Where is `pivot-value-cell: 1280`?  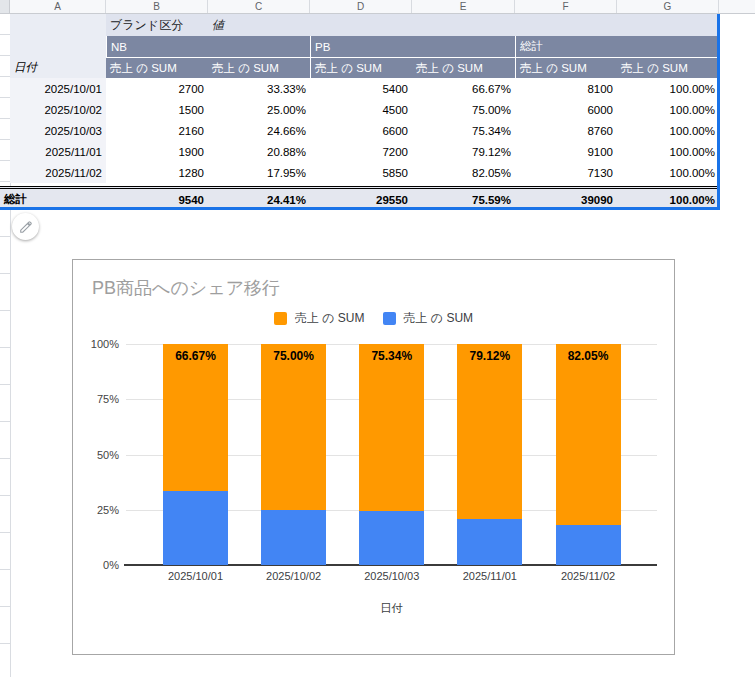
pivot-value-cell: 1280 is located at coordinates (157, 172).